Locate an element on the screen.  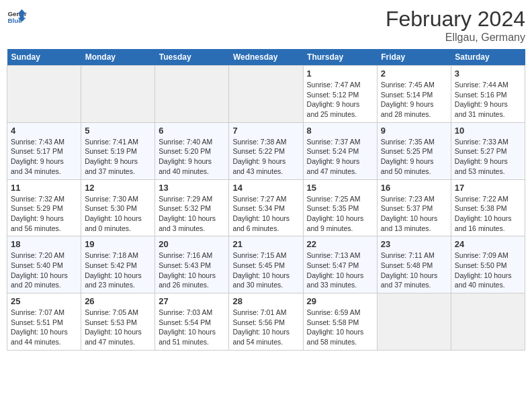
sunrise: Sunrise: 7:03 AM is located at coordinates (185, 312).